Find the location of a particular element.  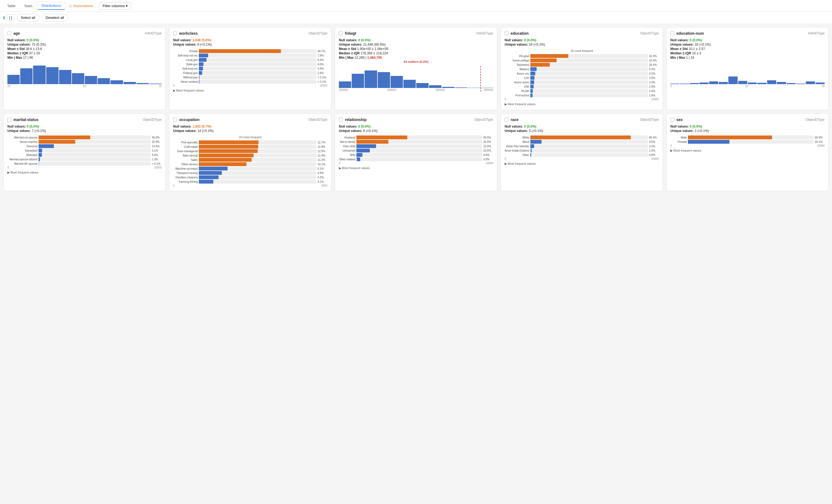

card-type-race: ObjectDType is located at coordinates (649, 119).